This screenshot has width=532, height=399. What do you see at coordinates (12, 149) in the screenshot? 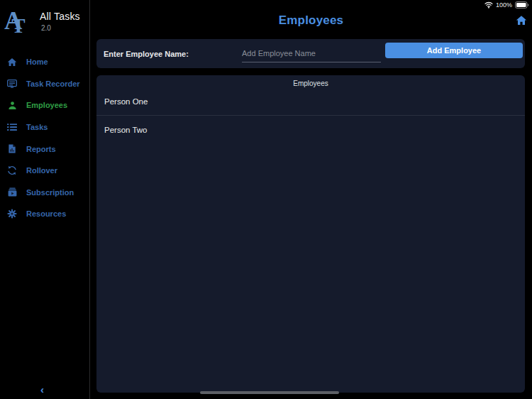
I see `report-icon` at bounding box center [12, 149].